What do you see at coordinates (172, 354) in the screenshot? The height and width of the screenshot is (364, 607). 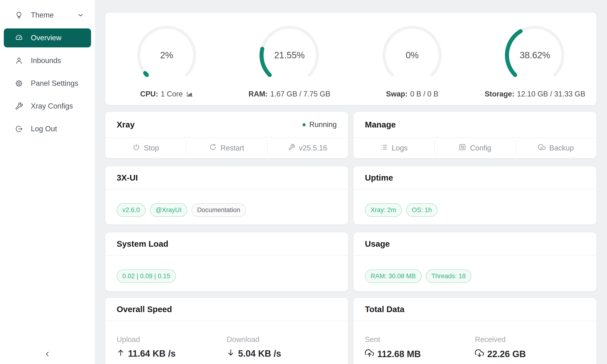 I see `upload-value-row: 11.64 KB /s` at bounding box center [172, 354].